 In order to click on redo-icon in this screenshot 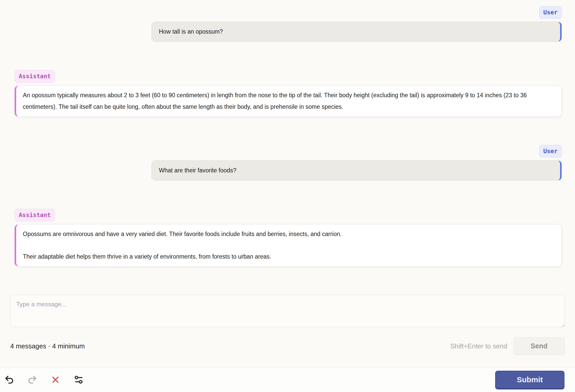, I will do `click(32, 380)`.